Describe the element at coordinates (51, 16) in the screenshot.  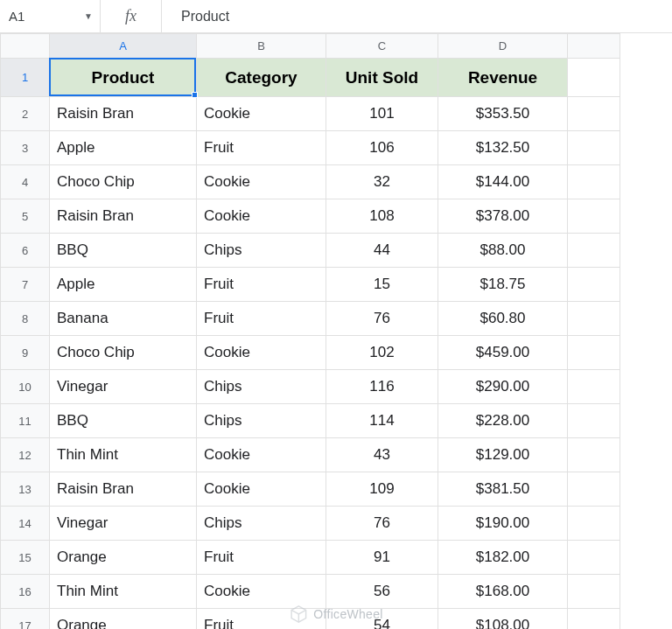
I see `name-box: A1 ▼` at that location.